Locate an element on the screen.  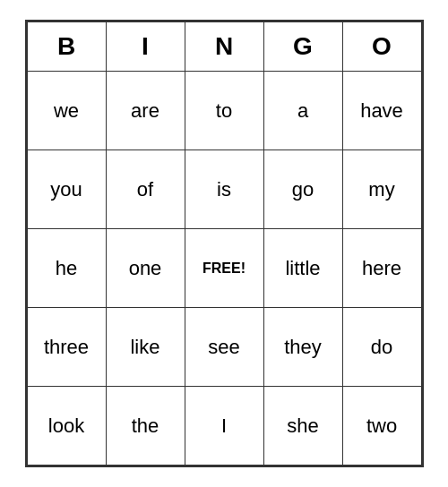
table-cell: go is located at coordinates (303, 190).